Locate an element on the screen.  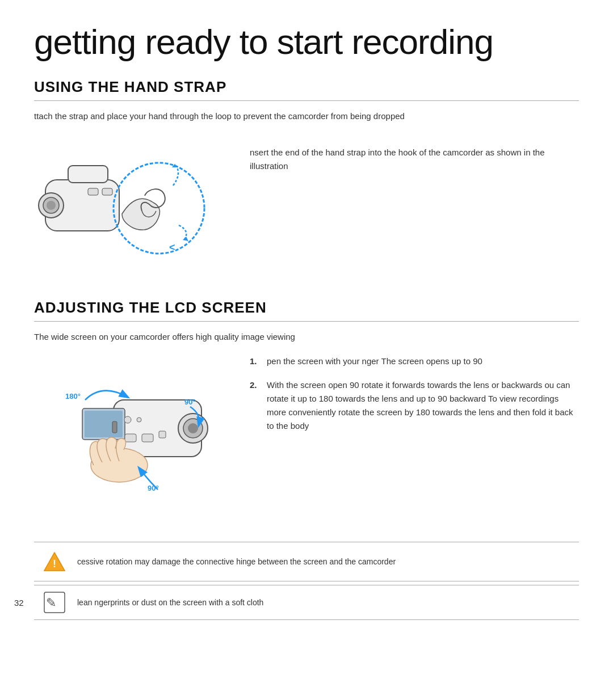
notice-warning: ! cessive rotation may damage the connec… is located at coordinates (306, 562).